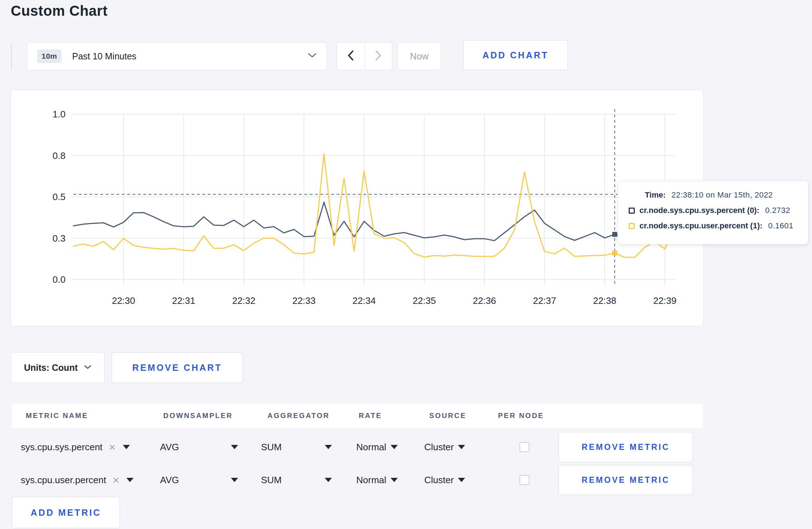  I want to click on header-rate: RATE, so click(370, 416).